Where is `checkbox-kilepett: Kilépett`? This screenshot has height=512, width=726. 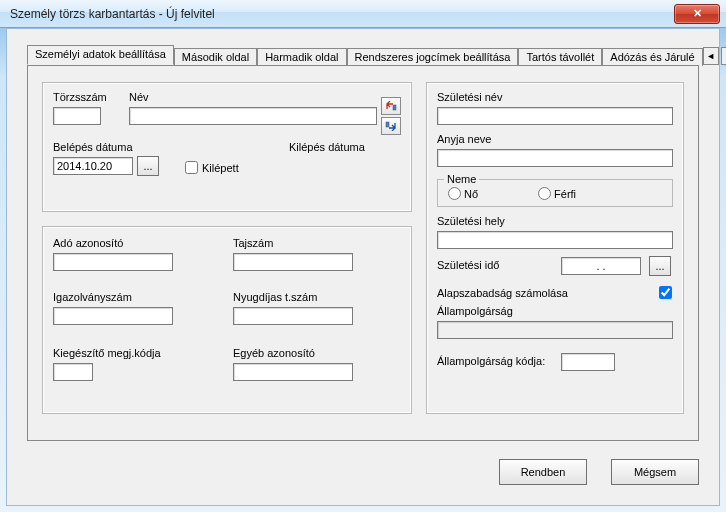 checkbox-kilepett: Kilépett is located at coordinates (212, 168).